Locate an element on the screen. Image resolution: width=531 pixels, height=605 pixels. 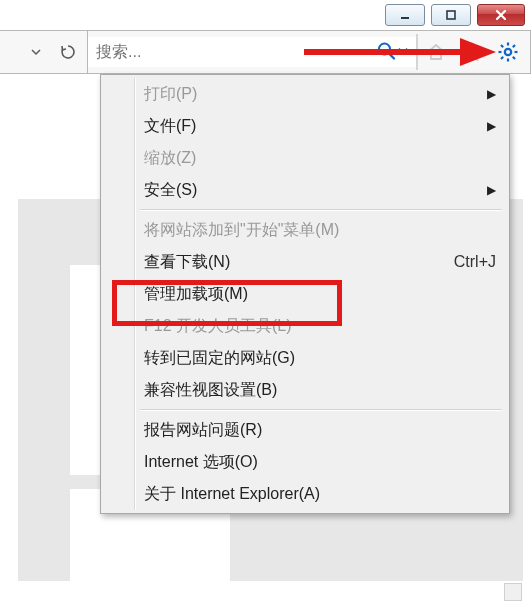
menu-item-add-to-start: 将网站添加到"开始"菜单(M) is located at coordinates (305, 230).